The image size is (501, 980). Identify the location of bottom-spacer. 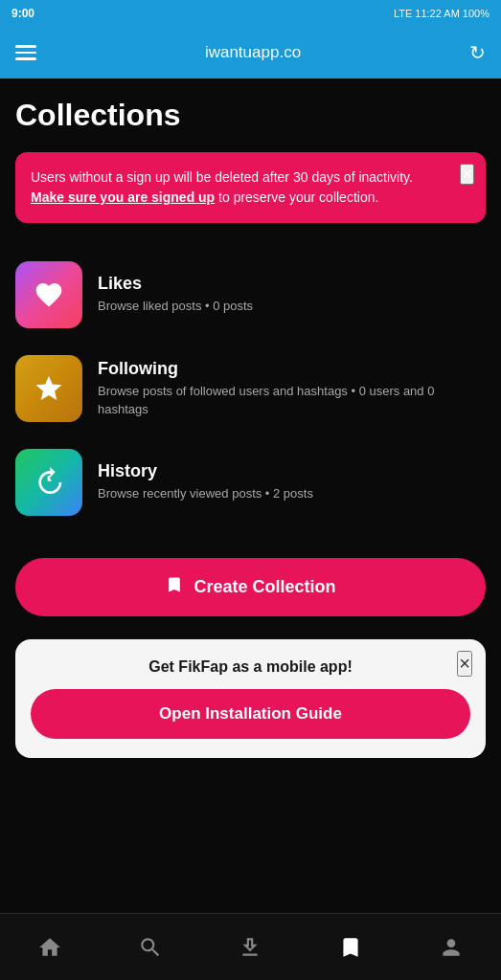
(251, 812).